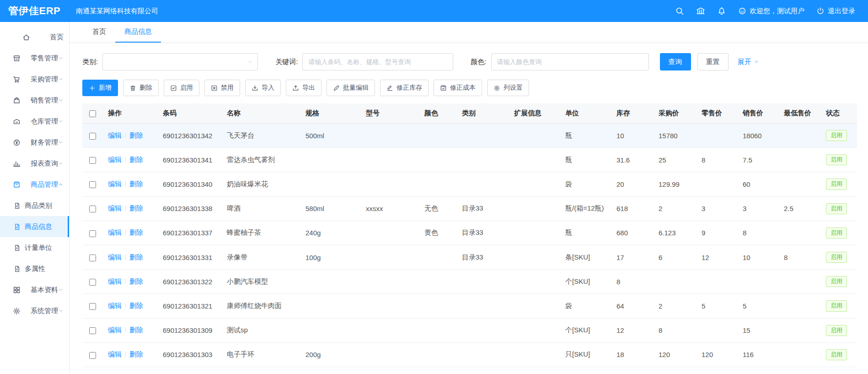 The height and width of the screenshot is (374, 868). I want to click on sidebar-item-retail: 零售管理, so click(35, 58).